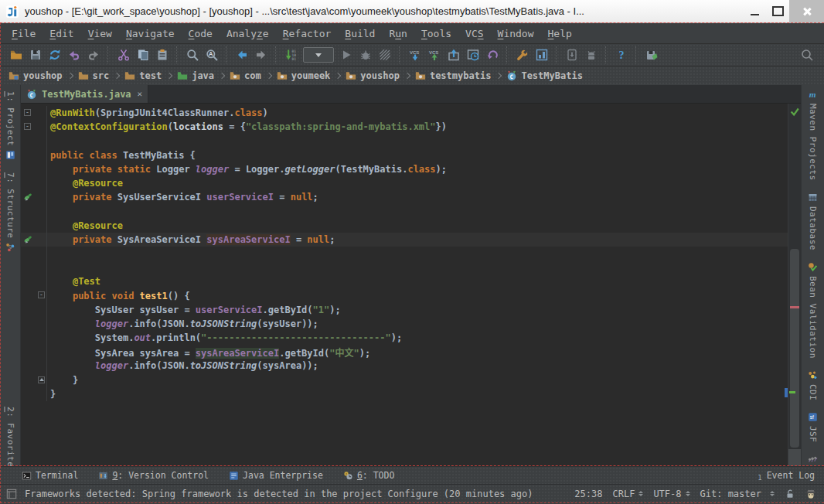  I want to click on error-stripe, so click(795, 284).